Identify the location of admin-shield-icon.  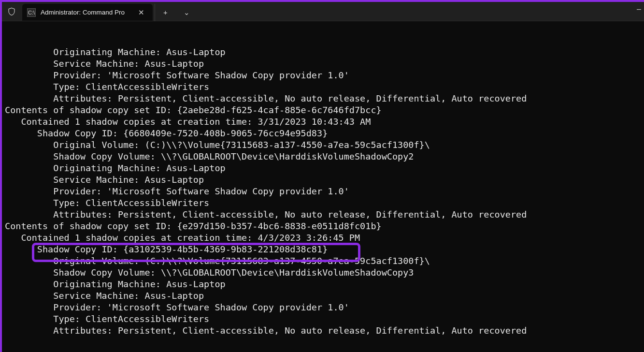
(12, 12).